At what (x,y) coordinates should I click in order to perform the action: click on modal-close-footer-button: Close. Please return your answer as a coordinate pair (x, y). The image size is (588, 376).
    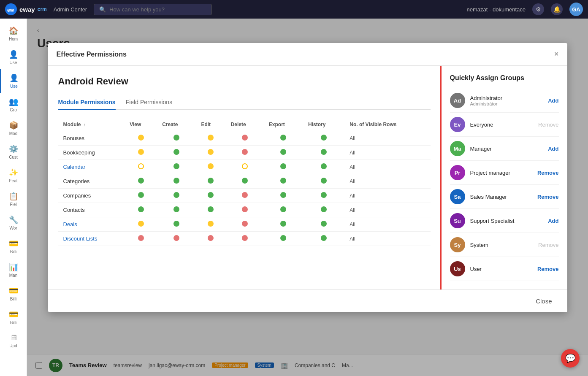
    Looking at the image, I should click on (544, 301).